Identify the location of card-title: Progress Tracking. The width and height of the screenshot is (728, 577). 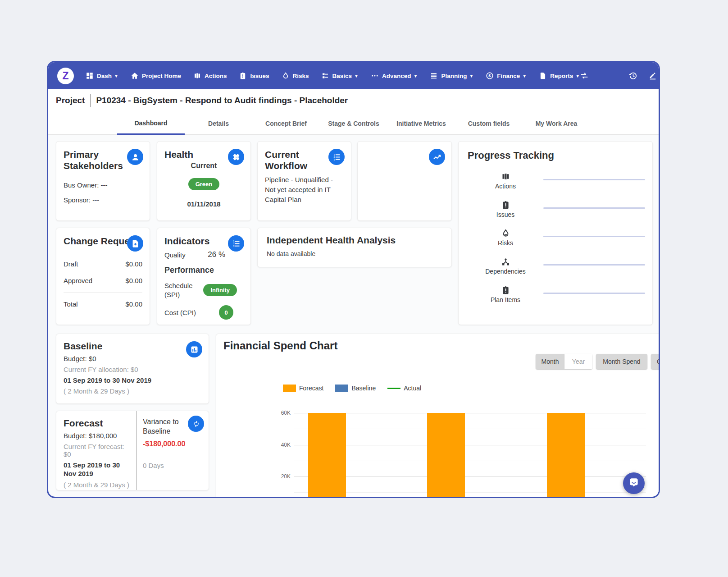
(560, 156).